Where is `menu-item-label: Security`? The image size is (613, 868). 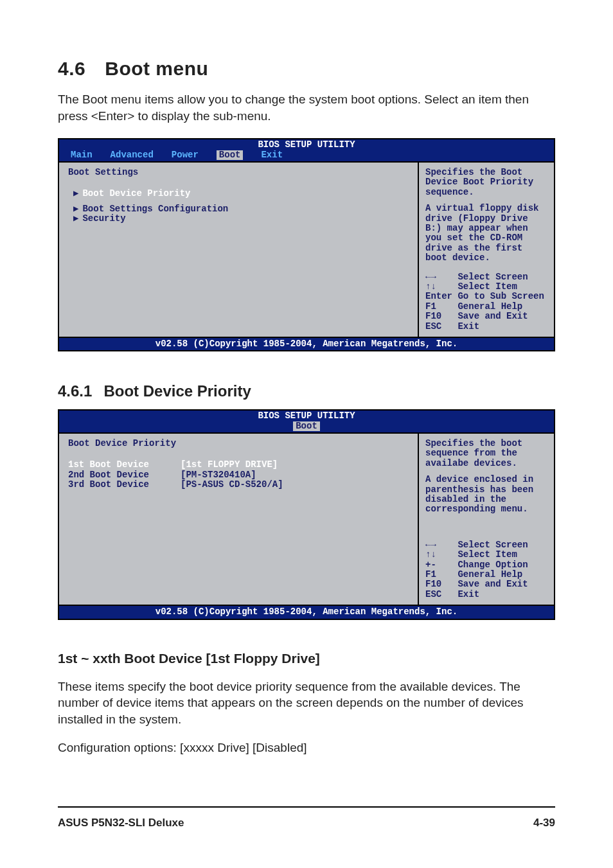
menu-item-label: Security is located at coordinates (104, 218).